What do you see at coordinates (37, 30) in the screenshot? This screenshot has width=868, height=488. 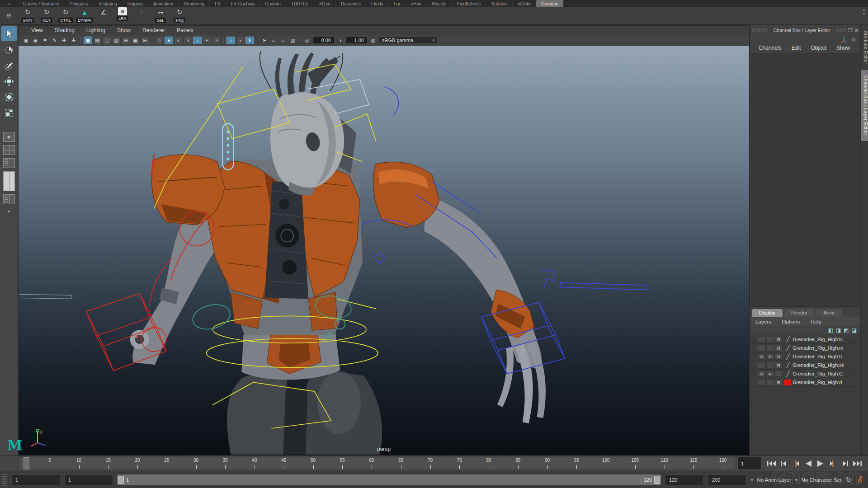 I see `viewport-menu: View` at bounding box center [37, 30].